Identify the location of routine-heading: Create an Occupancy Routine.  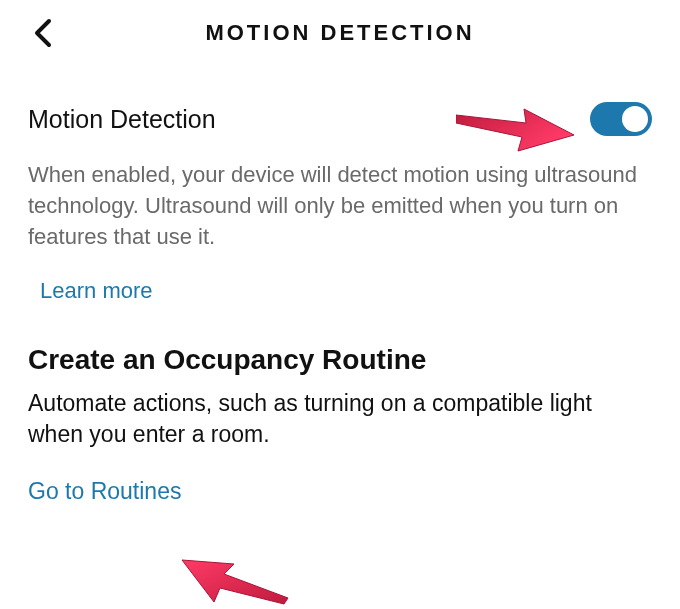
(340, 344).